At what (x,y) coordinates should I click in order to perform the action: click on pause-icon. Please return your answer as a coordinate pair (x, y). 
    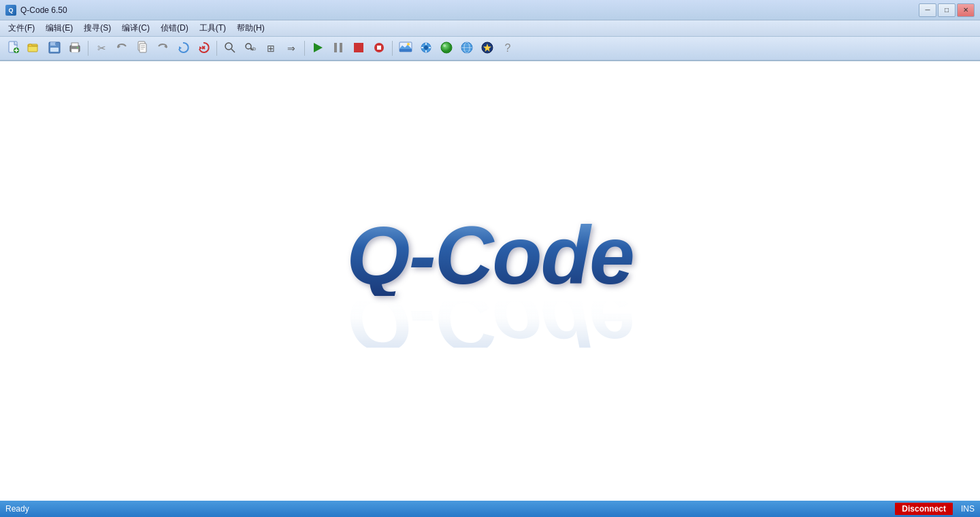
    Looking at the image, I should click on (338, 49).